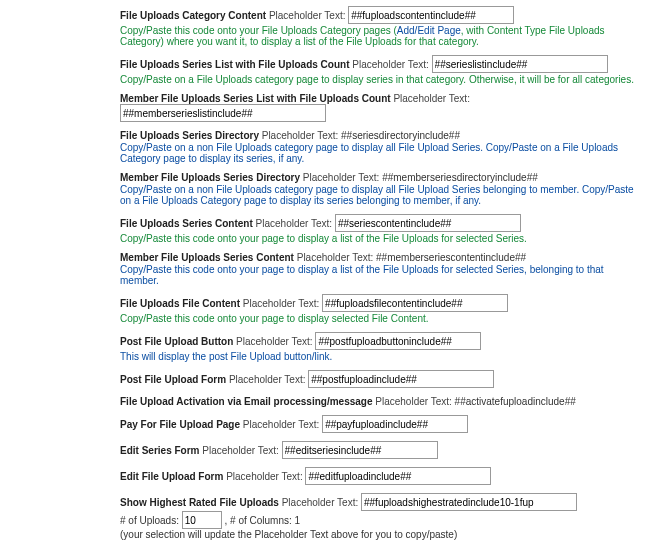 This screenshot has width=650, height=548. I want to click on item-title: File Uploads Series Content, so click(188, 224).